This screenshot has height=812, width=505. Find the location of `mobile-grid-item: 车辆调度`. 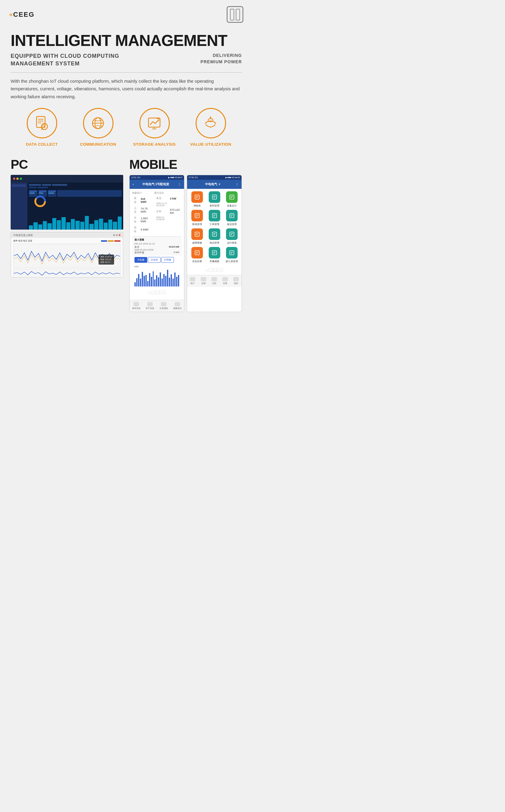

mobile-grid-item: 车辆调度 is located at coordinates (214, 255).